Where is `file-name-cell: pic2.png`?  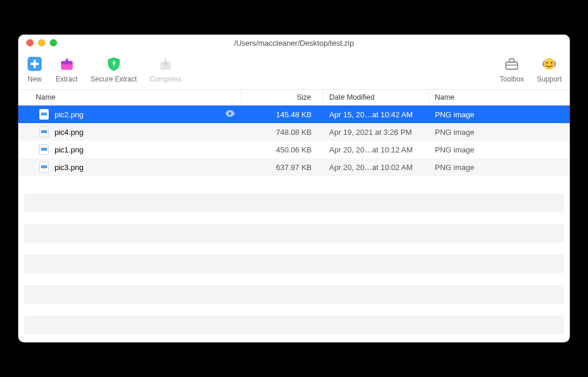
file-name-cell: pic2.png is located at coordinates (130, 114).